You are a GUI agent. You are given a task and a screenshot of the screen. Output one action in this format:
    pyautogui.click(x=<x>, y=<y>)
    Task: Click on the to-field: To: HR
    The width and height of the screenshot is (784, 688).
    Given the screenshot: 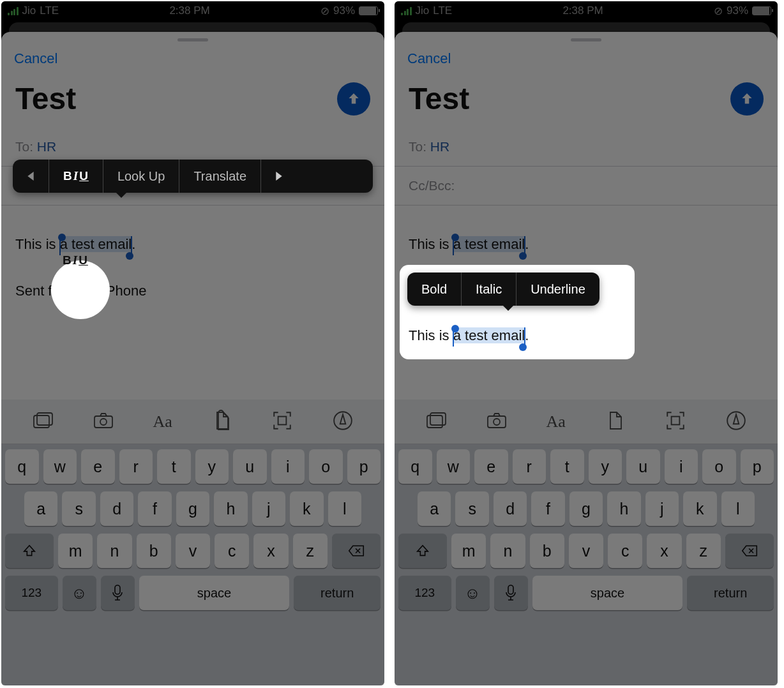 What is the action you would take?
    pyautogui.click(x=586, y=147)
    